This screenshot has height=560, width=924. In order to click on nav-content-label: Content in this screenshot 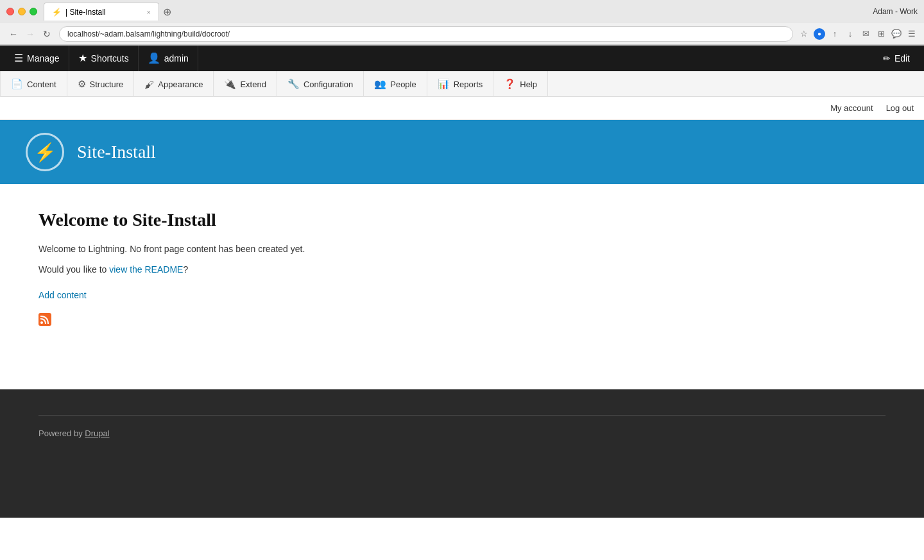, I will do `click(42, 85)`.